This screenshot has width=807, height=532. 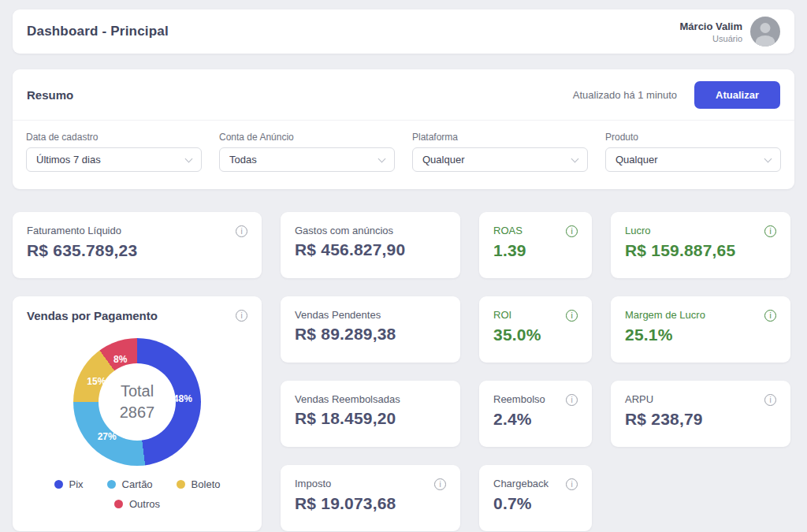 I want to click on metric-value: R$ 238,79, so click(x=701, y=419).